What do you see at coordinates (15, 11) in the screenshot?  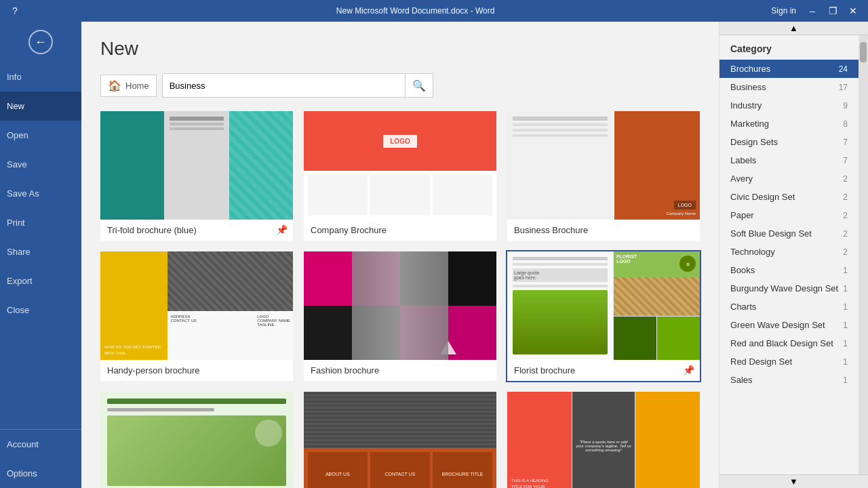 I see `help-button: ?` at bounding box center [15, 11].